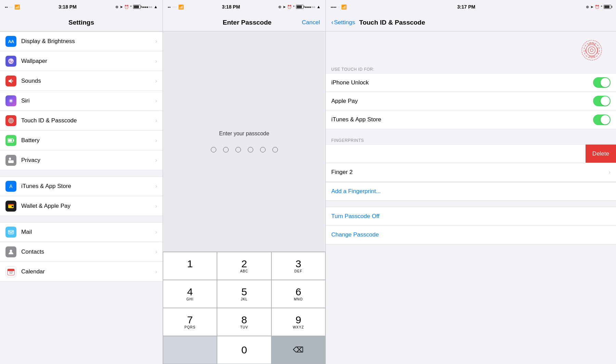  I want to click on passcode-cancel-button: Cancel, so click(311, 23).